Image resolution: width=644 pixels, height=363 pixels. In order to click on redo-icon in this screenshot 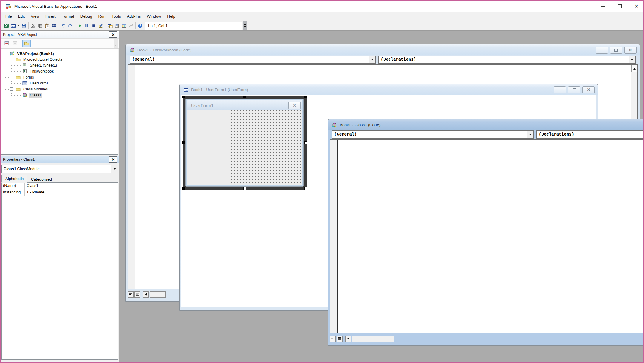, I will do `click(70, 26)`.